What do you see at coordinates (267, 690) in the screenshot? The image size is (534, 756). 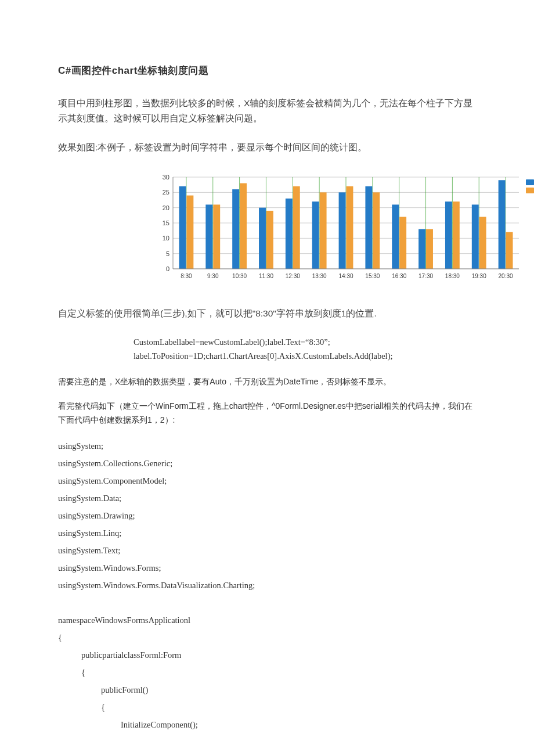 I see `code2-line-14: publicForml()` at bounding box center [267, 690].